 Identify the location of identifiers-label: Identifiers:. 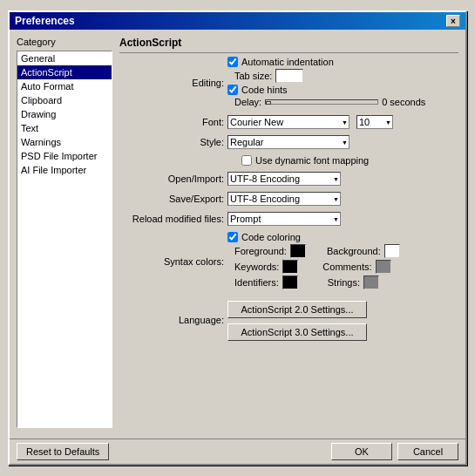
(256, 282).